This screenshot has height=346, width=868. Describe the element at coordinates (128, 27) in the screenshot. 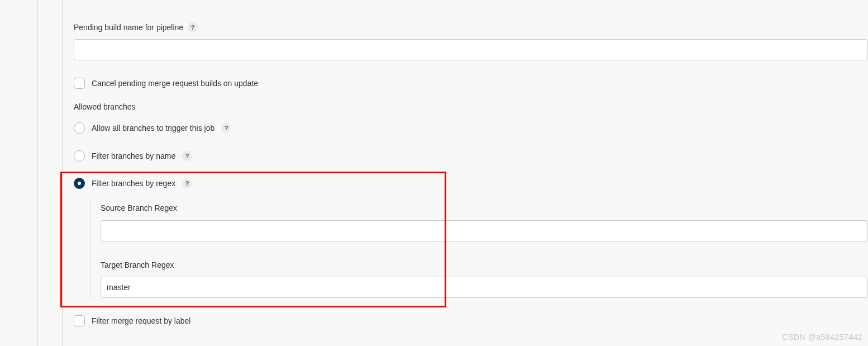

I see `pending-build-label: Pending build name for pipeline` at that location.